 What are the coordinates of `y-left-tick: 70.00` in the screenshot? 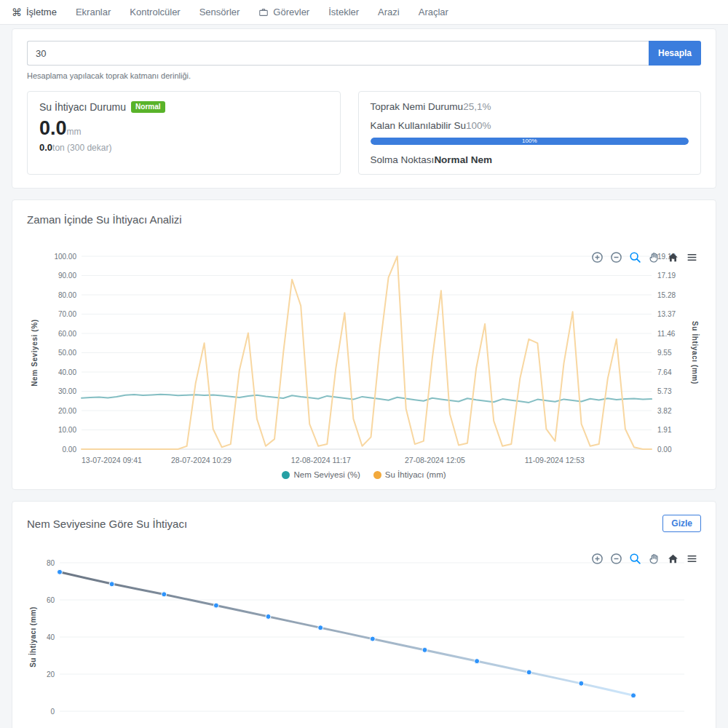 It's located at (67, 314).